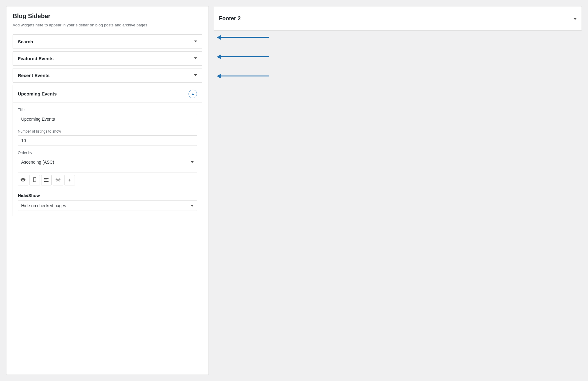 The height and width of the screenshot is (381, 588). Describe the element at coordinates (107, 76) in the screenshot. I see `widget-recent-events-header: Recent Events` at that location.